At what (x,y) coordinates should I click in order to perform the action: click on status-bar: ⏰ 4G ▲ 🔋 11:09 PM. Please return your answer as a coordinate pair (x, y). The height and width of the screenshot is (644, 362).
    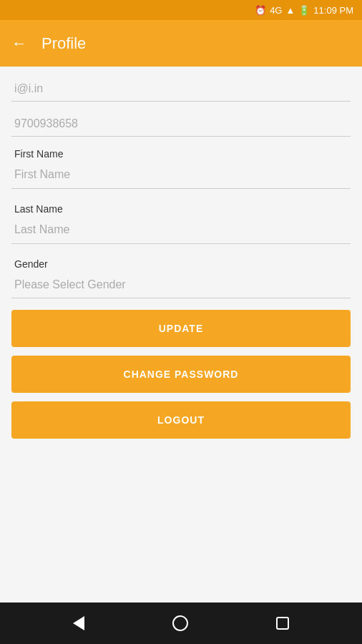
    Looking at the image, I should click on (181, 10).